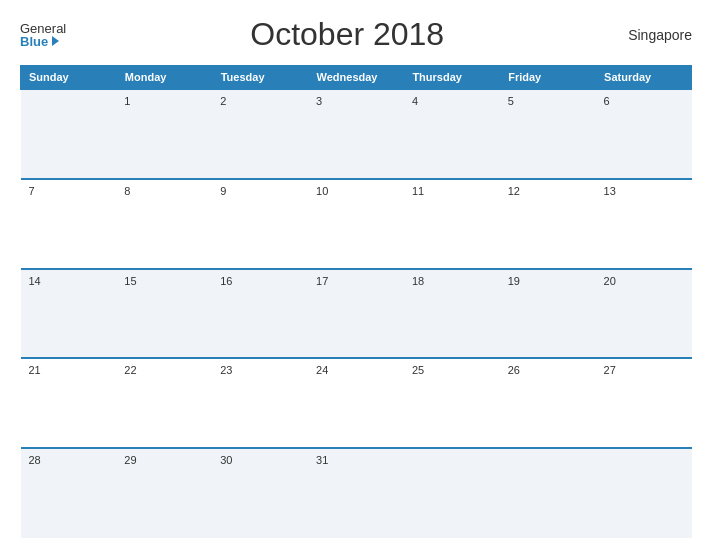 Image resolution: width=712 pixels, height=550 pixels. Describe the element at coordinates (452, 78) in the screenshot. I see `col-thursday: Thursday` at that location.